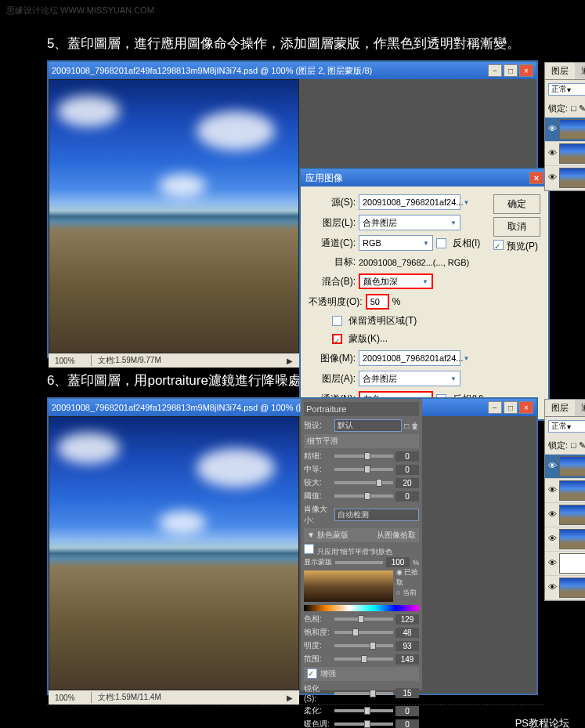 This screenshot has width=585, height=728. What do you see at coordinates (410, 202) in the screenshot?
I see `source-dropdown: 20091008_7968201af24...` at bounding box center [410, 202].